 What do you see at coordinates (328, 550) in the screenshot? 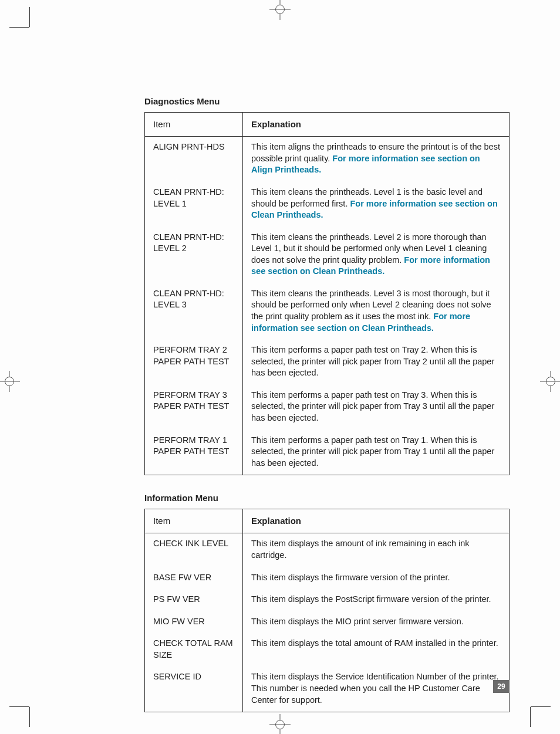
I see `table-row: CHECK INK LEVEL This item displays the a…` at bounding box center [328, 550].